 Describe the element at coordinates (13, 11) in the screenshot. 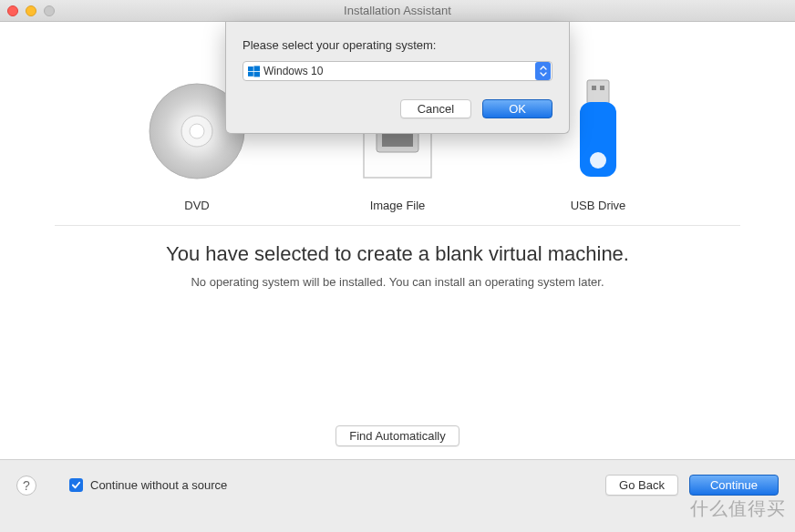

I see `close-window-button` at that location.